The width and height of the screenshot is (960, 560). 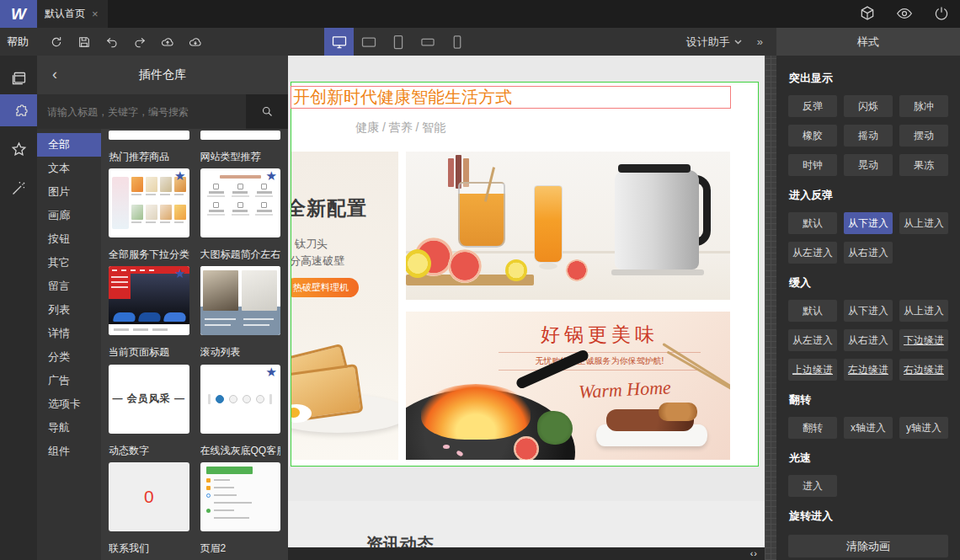 I want to click on category-gallery: 画廊, so click(x=69, y=216).